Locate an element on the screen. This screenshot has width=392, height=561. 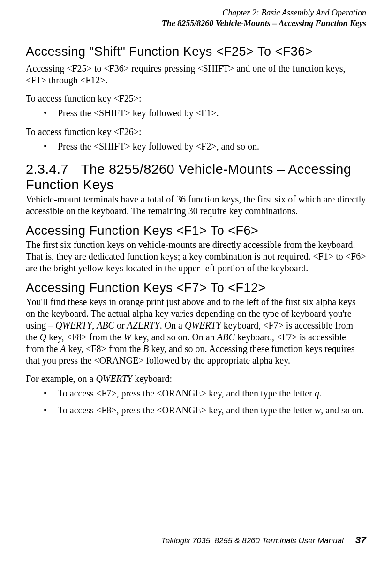
text-run: To access <F8>, press the <ORANGE> key, … is located at coordinates (186, 410).